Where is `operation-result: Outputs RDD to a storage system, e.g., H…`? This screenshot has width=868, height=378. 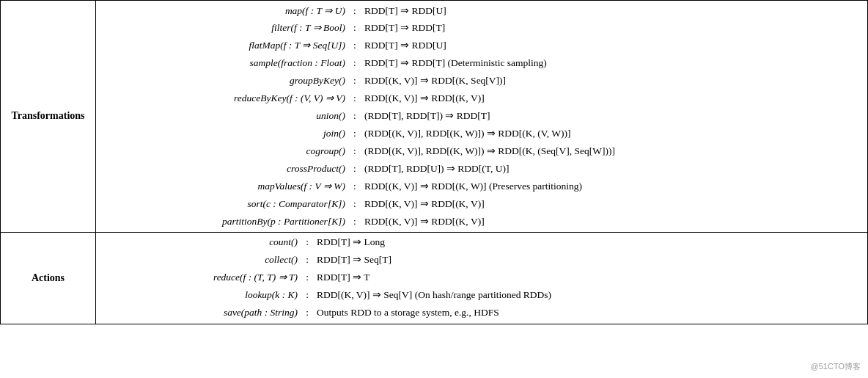 operation-result: Outputs RDD to a storage system, e.g., H… is located at coordinates (591, 313).